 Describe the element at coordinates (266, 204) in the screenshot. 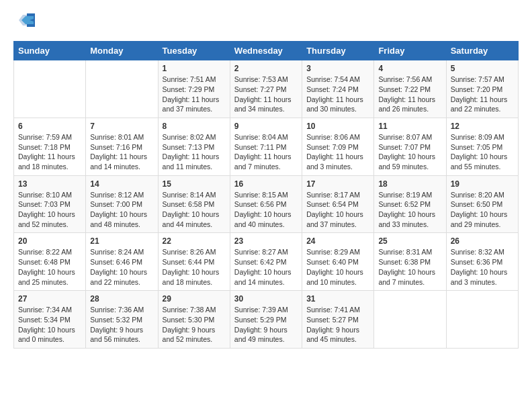

I see `calendar-week-3: 13Sunrise: 8:10 AMSunset: 7:03 PMDayligh…` at that location.